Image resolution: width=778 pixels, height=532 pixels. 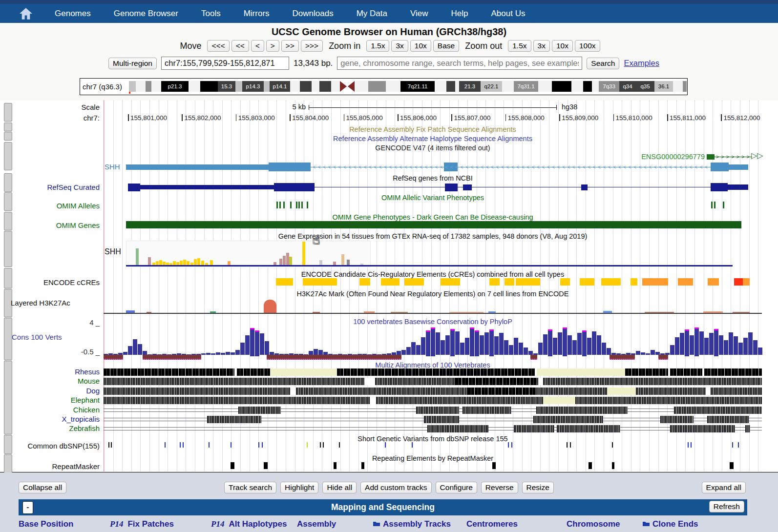 I want to click on nav-item-genomes: Genomes, so click(x=73, y=14).